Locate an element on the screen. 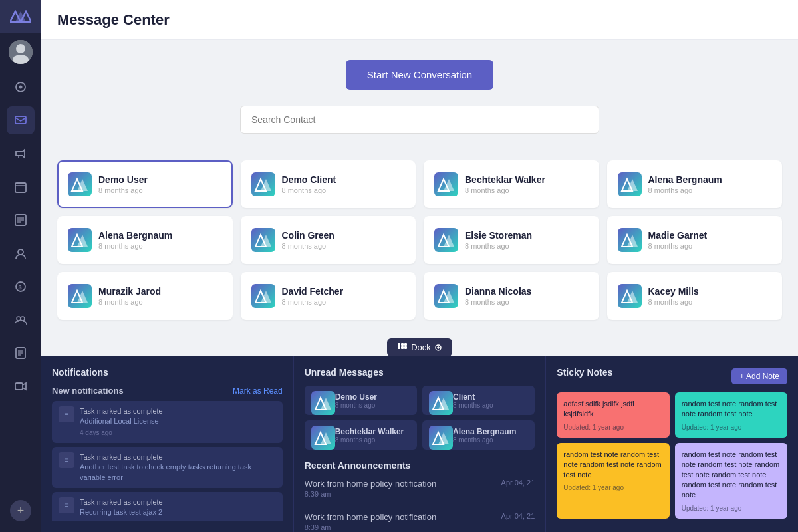  search-input is located at coordinates (420, 120).